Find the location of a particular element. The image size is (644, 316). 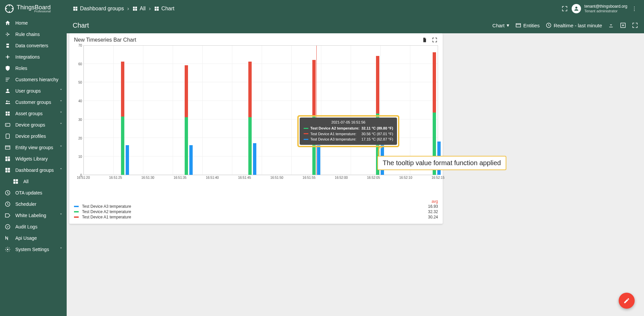

sidebar-item-label: All is located at coordinates (26, 181).